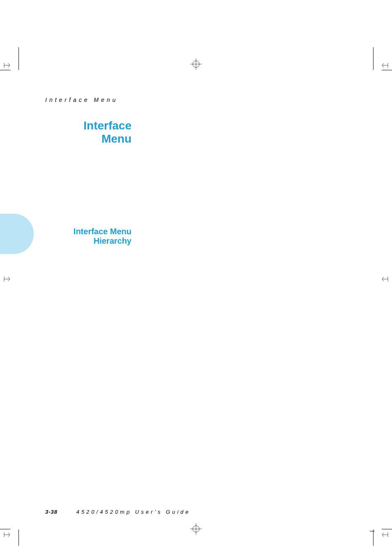 The image size is (392, 554). Describe the element at coordinates (134, 512) in the screenshot. I see `guide-title: 4520/4520mp User's Guide` at that location.